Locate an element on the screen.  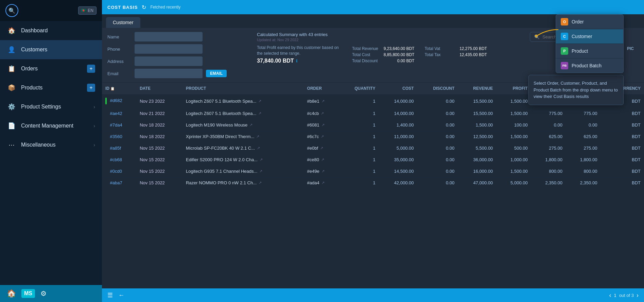
cell-vat: 275.00 is located at coordinates (583, 148).